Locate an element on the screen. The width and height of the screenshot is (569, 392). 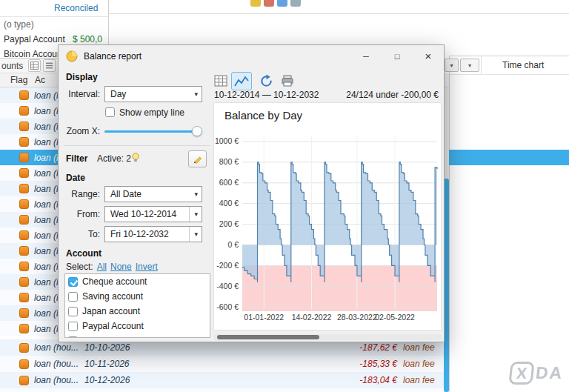
list-icon is located at coordinates (49, 65).